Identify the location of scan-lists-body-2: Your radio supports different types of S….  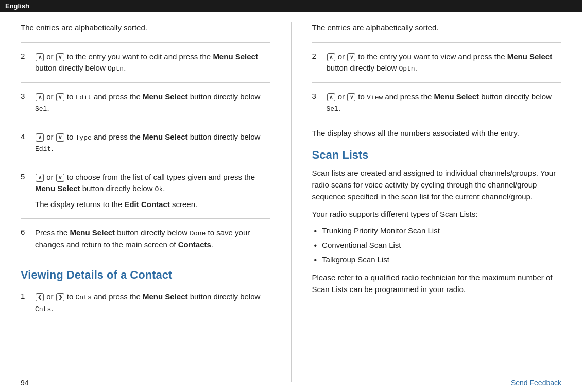
(437, 214).